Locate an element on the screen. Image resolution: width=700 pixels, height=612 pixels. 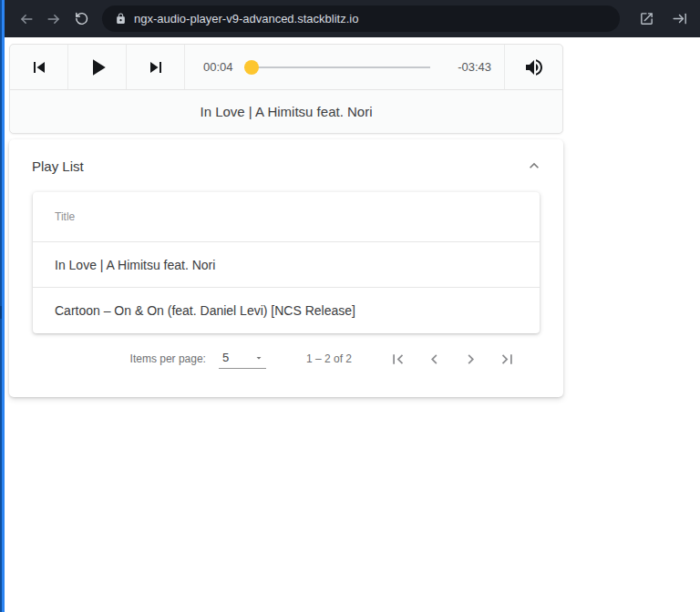
skip-previous-icon is located at coordinates (39, 67).